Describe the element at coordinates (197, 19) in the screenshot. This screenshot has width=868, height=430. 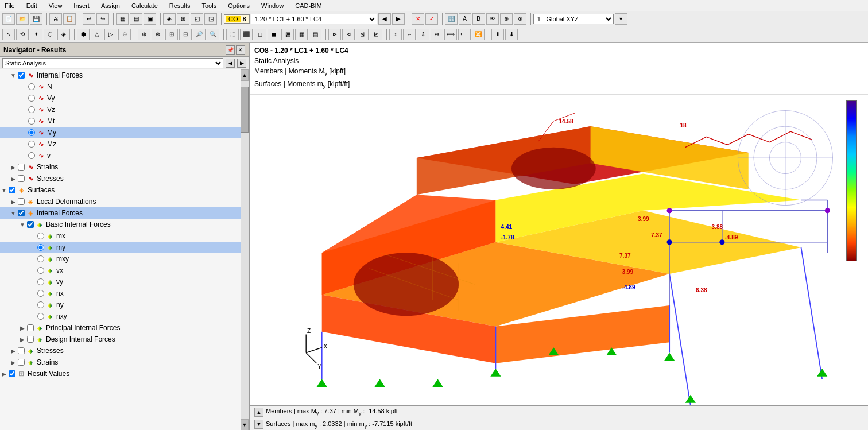
I see `tb-view3: ◱` at that location.